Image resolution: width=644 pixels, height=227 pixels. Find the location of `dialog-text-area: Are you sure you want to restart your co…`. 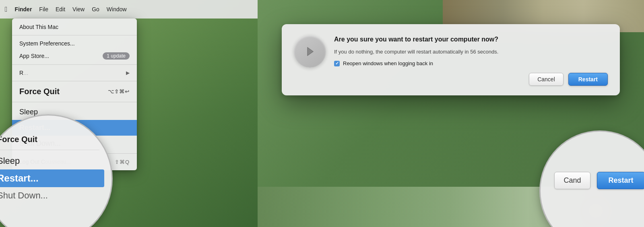

dialog-text-area: Are you sure you want to restart your co… is located at coordinates (471, 60).